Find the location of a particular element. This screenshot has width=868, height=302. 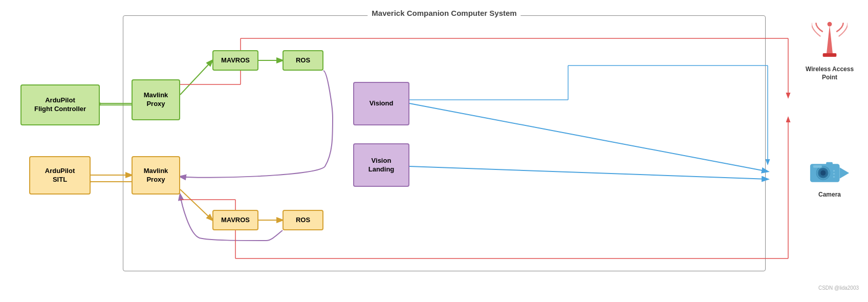

mavros-top-block: MAVROS is located at coordinates (235, 60).